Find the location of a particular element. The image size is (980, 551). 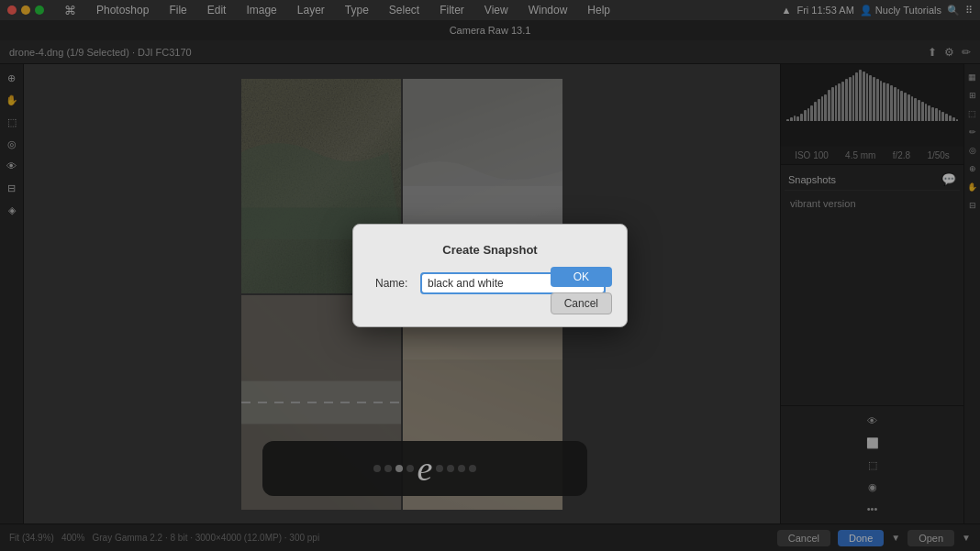

create-snapshot-dialog: Create Snapshot Name: OK Cancel is located at coordinates (490, 275).